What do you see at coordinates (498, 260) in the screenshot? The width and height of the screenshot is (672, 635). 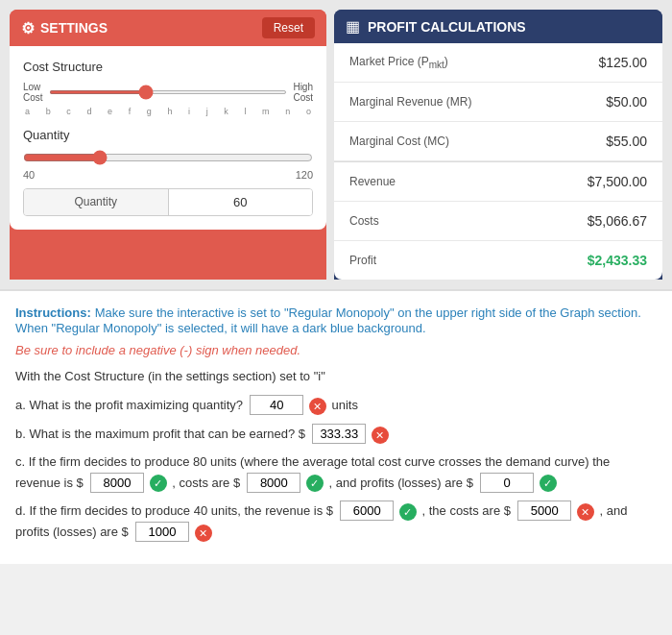 I see `profit-row-profit: Profit $2,433.33` at bounding box center [498, 260].